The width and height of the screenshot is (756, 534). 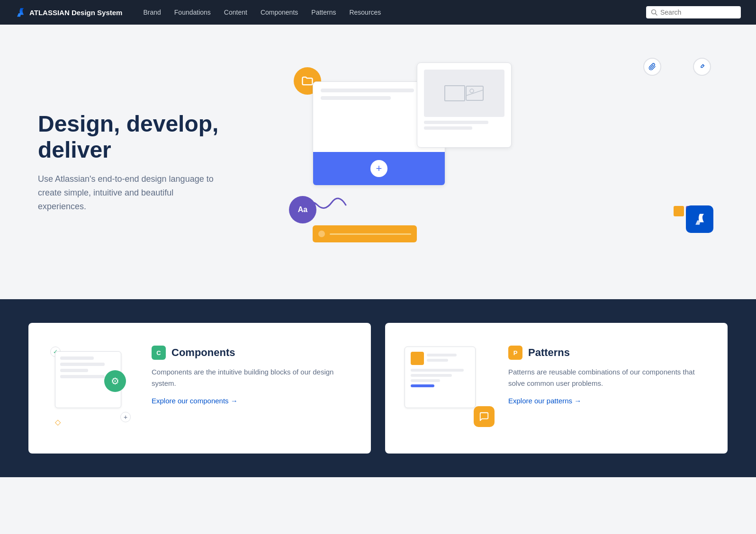 I want to click on patterns-illustration, so click(x=450, y=389).